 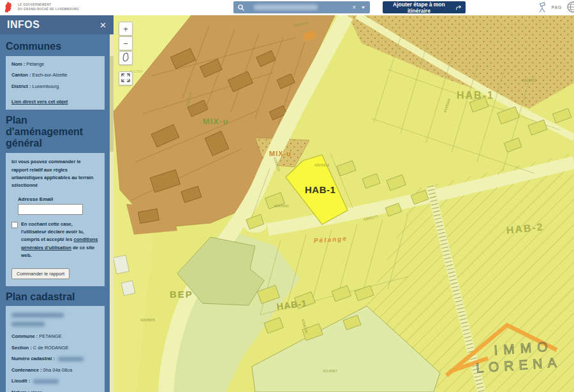 What do you see at coordinates (48, 8) in the screenshot?
I see `gov-title: LE GOUVERNEMENT DU GRAND-DUCHÉ DE LUXEMB…` at bounding box center [48, 8].